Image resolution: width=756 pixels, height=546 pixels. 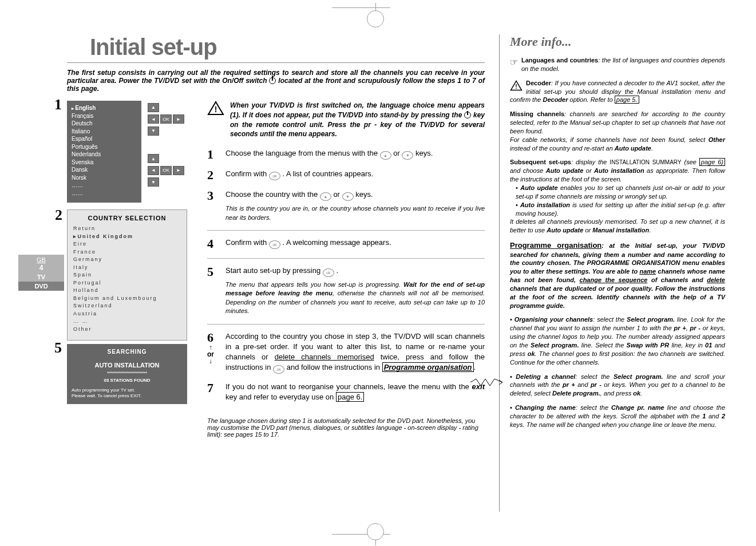 I want to click on auto-install-label: AUTO INSTALLATION, so click(x=127, y=365).